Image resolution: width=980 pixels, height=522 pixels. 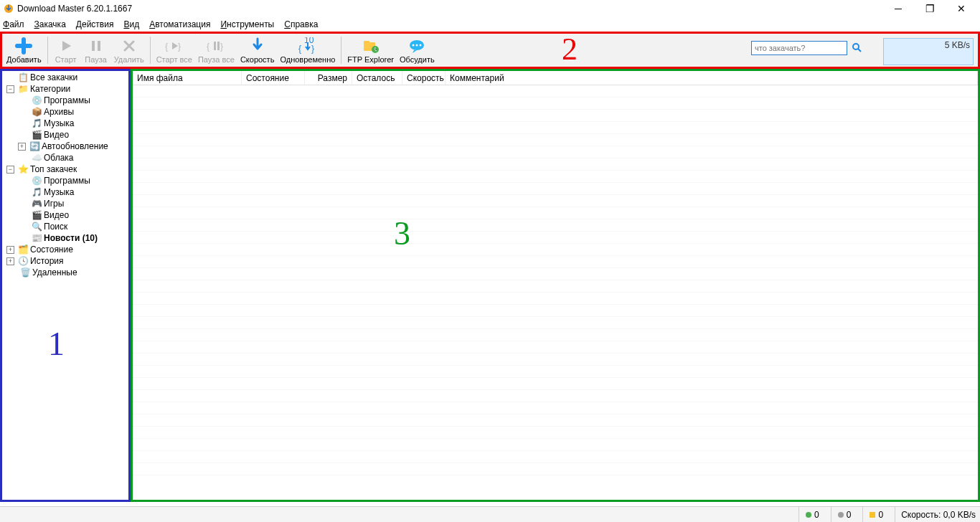 What do you see at coordinates (712, 77) in the screenshot?
I see `col-comment: Комментарий` at bounding box center [712, 77].